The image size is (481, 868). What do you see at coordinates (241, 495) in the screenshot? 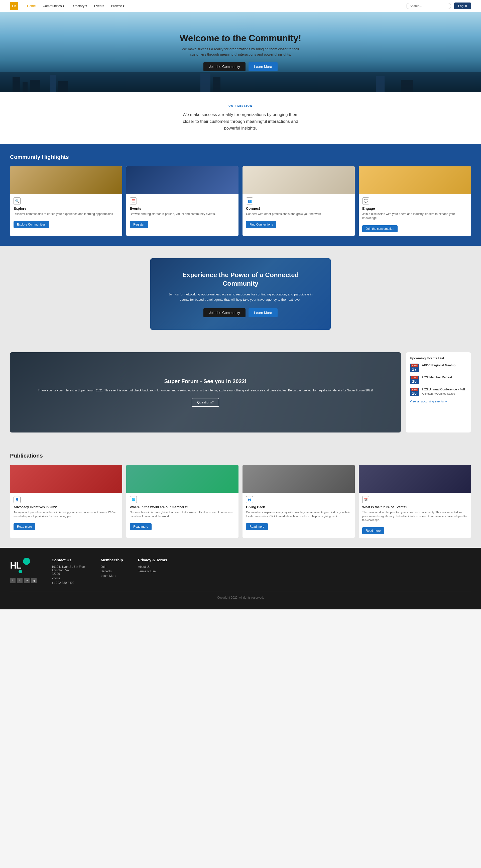
I see `publications-section: Publications 👤 Advocacy Initiatives in 2…` at bounding box center [241, 495].